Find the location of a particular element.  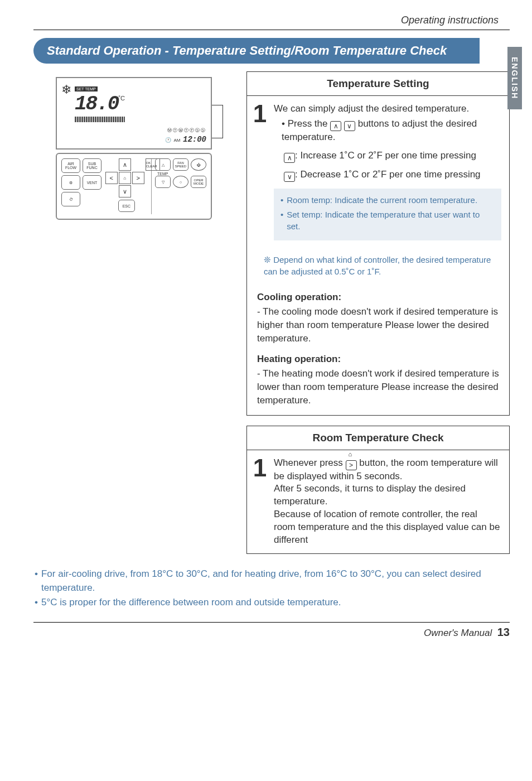

up-button-icon-2: ∧ is located at coordinates (289, 158).